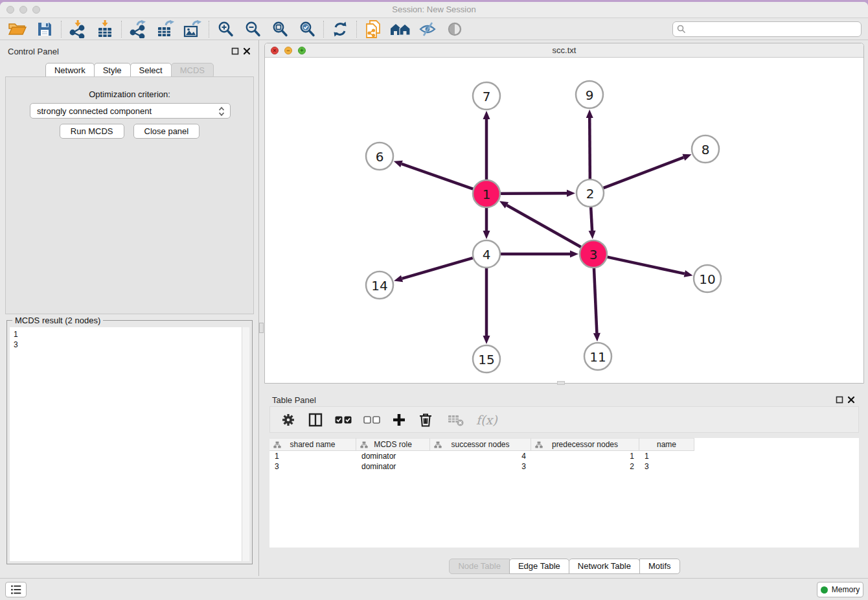 Image resolution: width=868 pixels, height=600 pixels. What do you see at coordinates (539, 566) in the screenshot?
I see `tab-edge-table: Edge Table` at bounding box center [539, 566].